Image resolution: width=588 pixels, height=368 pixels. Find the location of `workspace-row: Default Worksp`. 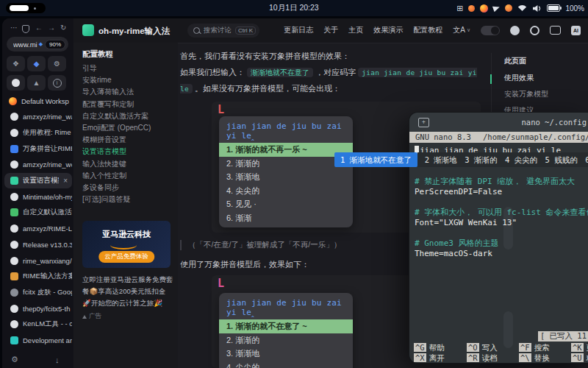

workspace-row: Default Worksp is located at coordinates (40, 102).